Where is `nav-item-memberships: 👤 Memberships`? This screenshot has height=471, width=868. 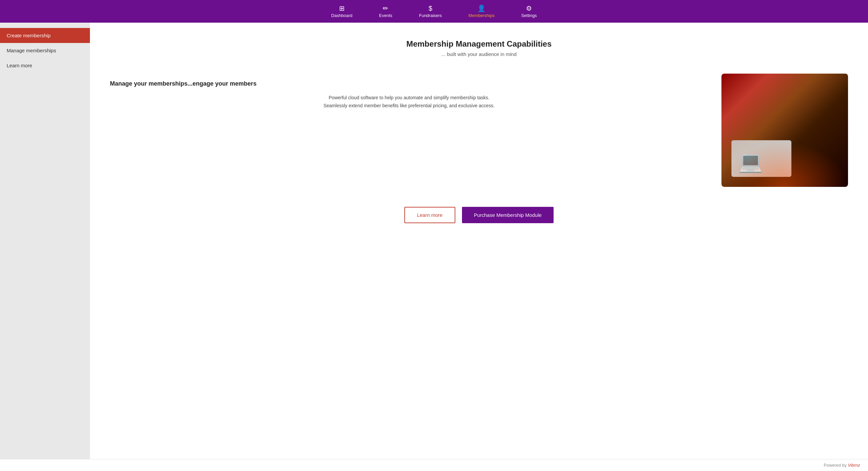 nav-item-memberships: 👤 Memberships is located at coordinates (482, 11).